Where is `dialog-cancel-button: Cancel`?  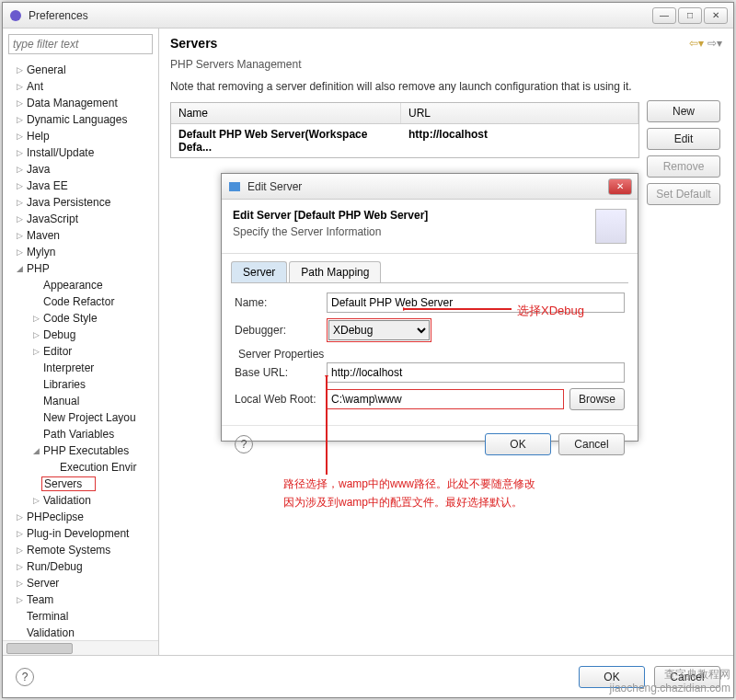 dialog-cancel-button: Cancel is located at coordinates (592, 444).